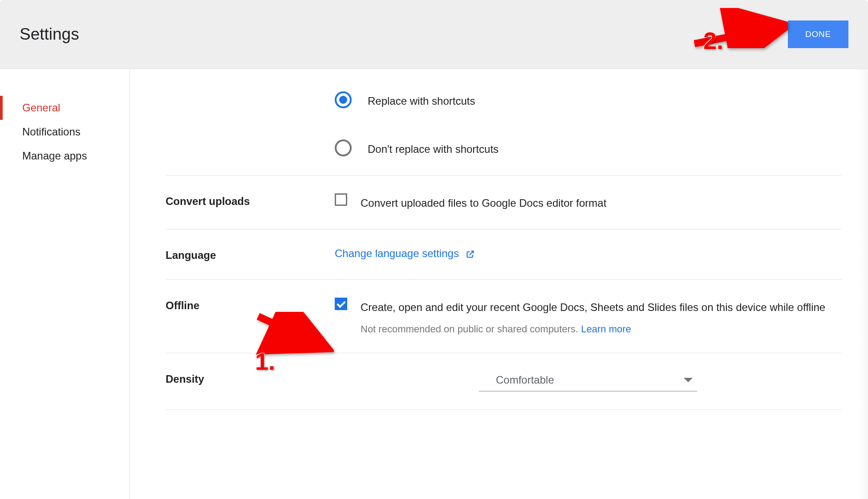 This screenshot has height=499, width=868. I want to click on language-label: Language, so click(250, 254).